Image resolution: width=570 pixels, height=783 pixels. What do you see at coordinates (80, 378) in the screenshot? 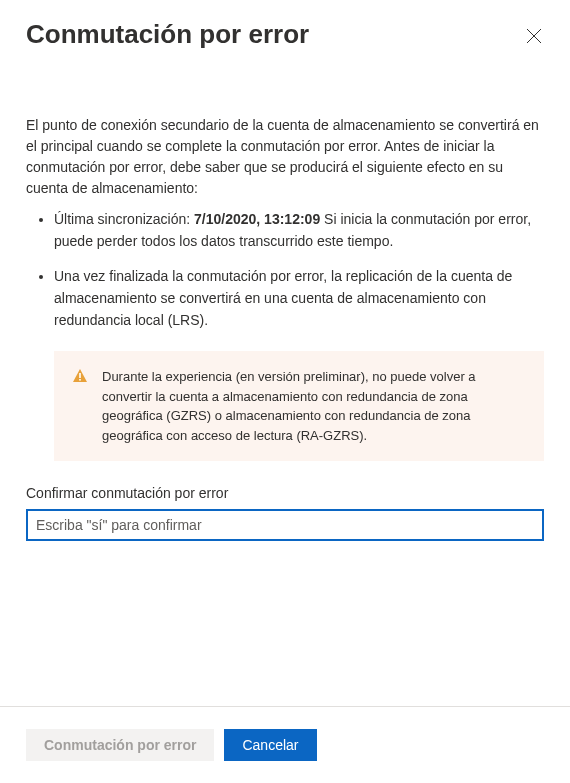
I see `warning-icon` at bounding box center [80, 378].